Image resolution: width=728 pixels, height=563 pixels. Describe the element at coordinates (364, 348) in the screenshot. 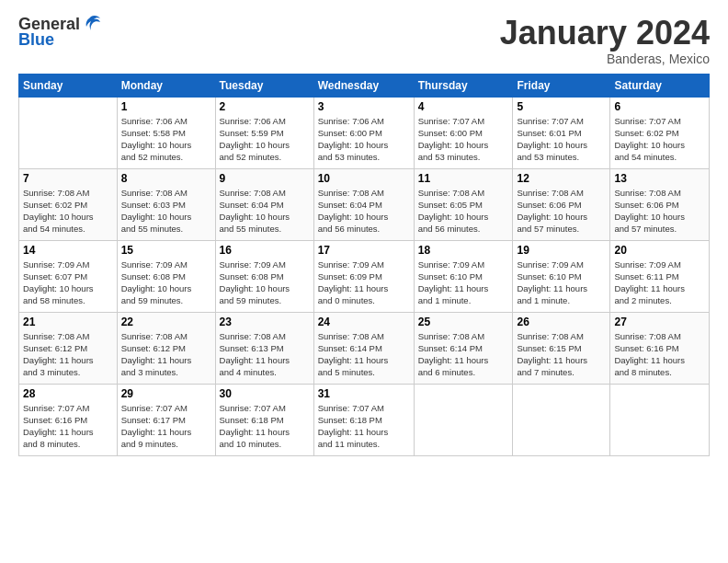

I see `calendar-week-row: 21Sunrise: 7:08 AM Sunset: 6:12 PM Dayli…` at that location.